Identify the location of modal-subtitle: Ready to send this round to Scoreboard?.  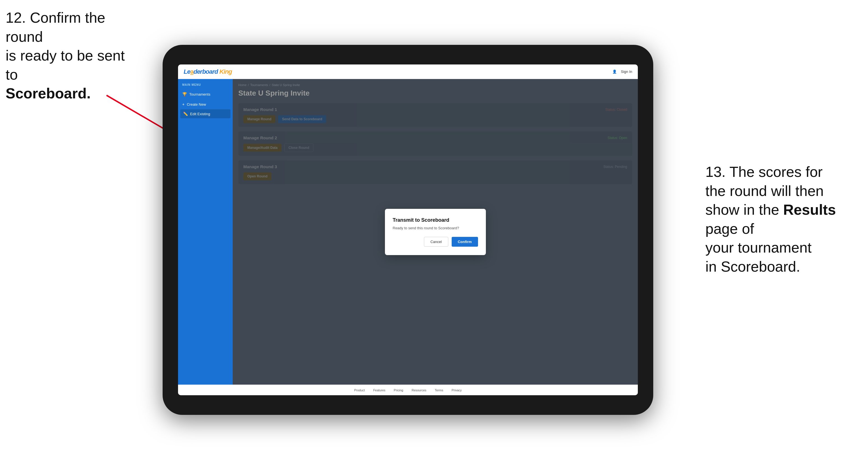
(435, 228).